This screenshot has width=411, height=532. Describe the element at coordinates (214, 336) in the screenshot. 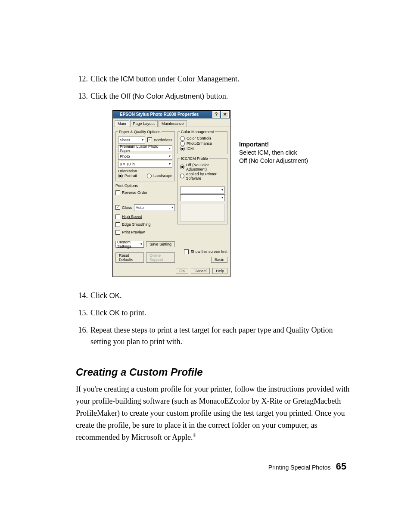

I see `step-16: 16. Repeat these steps to print a test t…` at that location.